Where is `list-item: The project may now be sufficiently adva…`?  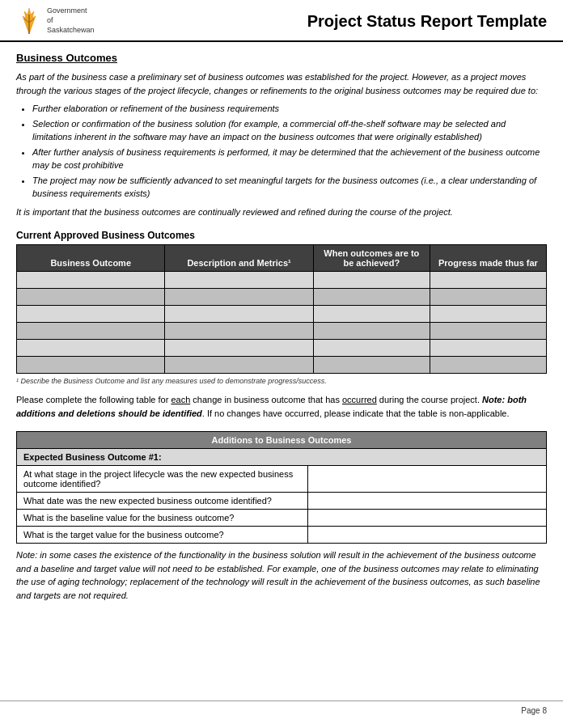 list-item: The project may now be sufficiently adva… is located at coordinates (290, 188).